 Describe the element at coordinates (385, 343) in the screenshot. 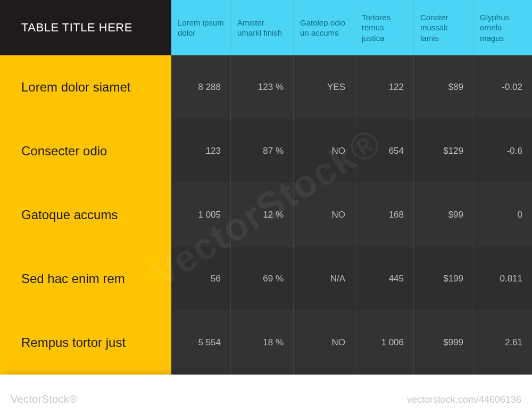

I see `cell-value: 1 006` at that location.